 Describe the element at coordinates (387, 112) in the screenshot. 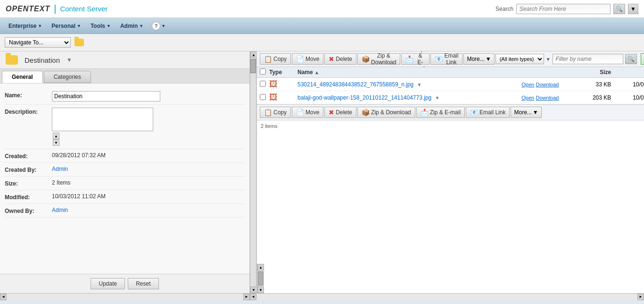

I see `zip-download-button-bottom: 📦 Zip & Download` at that location.